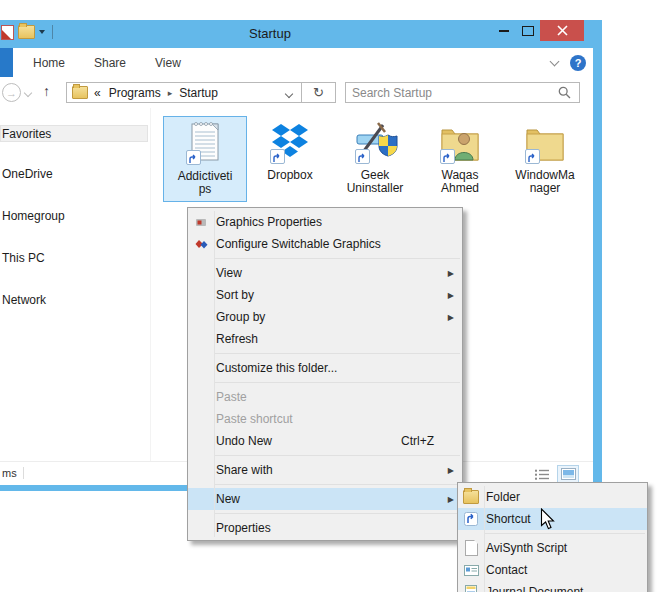 This screenshot has width=660, height=592. What do you see at coordinates (150, 285) in the screenshot?
I see `sidebar-separator` at bounding box center [150, 285].